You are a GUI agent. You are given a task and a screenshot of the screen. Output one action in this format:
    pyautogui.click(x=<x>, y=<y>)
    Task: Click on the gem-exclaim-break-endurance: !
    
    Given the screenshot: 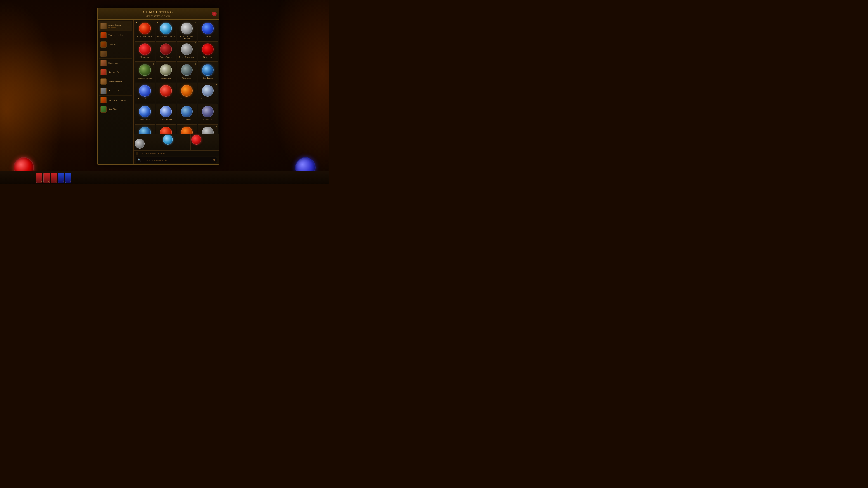 What is the action you would take?
    pyautogui.click(x=196, y=43)
    